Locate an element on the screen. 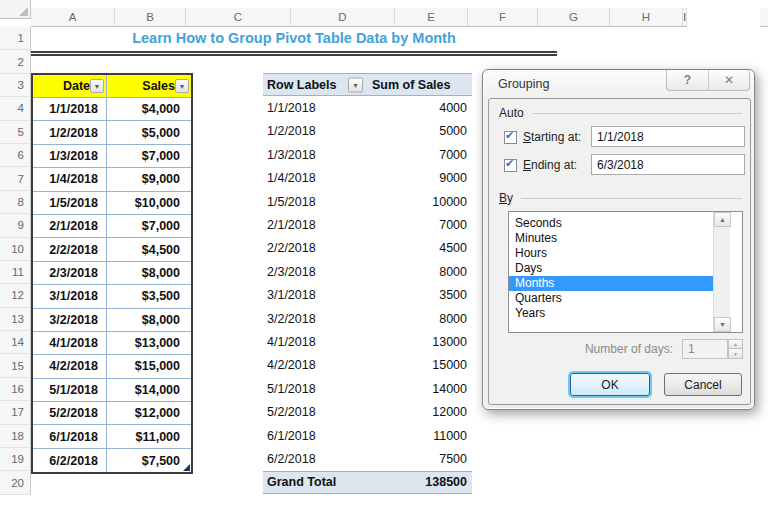 The height and width of the screenshot is (506, 768). pivot-value-cell: 5000 is located at coordinates (420, 132).